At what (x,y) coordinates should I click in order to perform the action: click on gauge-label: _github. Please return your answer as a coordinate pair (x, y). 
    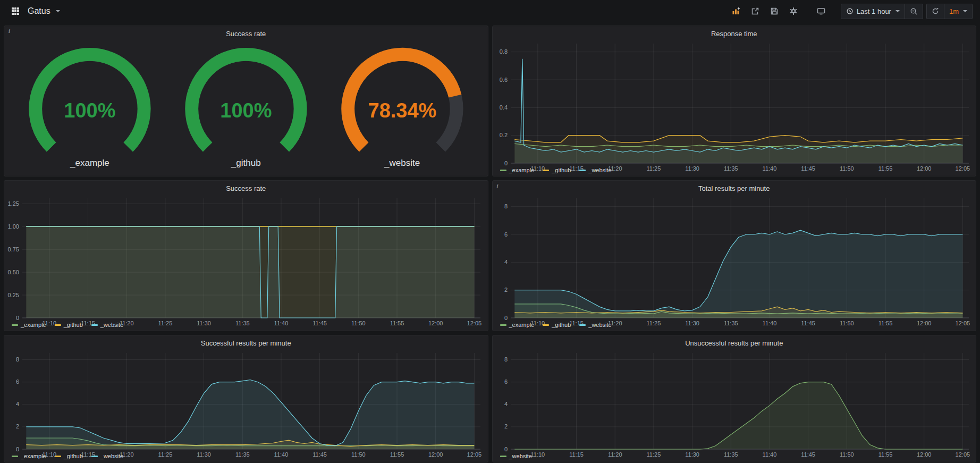
    Looking at the image, I should click on (246, 164).